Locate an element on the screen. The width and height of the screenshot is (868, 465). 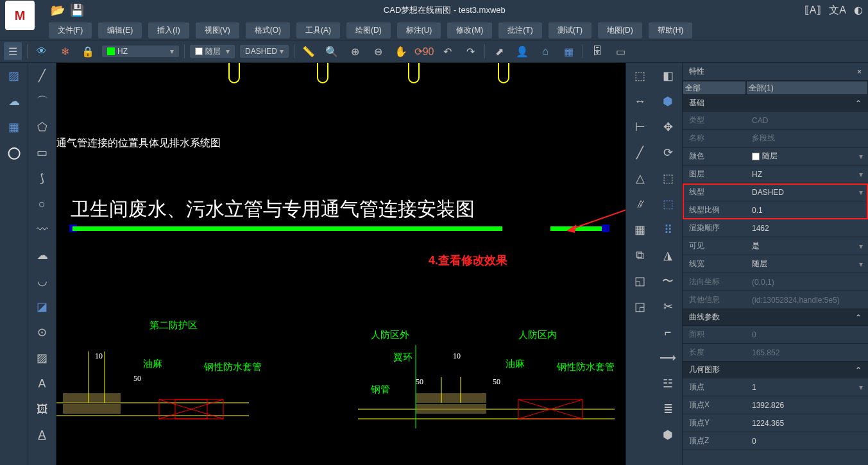
circle-bold-icon: ◯ is located at coordinates (14, 153).